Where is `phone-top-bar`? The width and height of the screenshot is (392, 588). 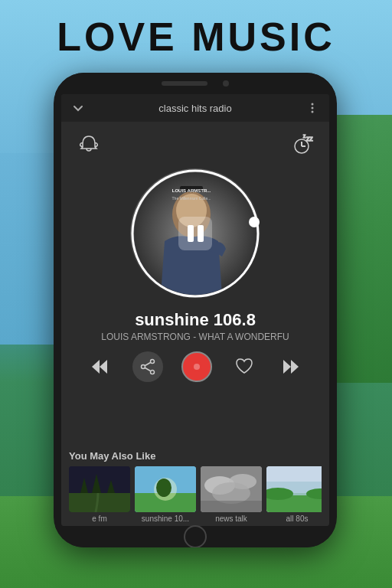 phone-top-bar is located at coordinates (195, 83).